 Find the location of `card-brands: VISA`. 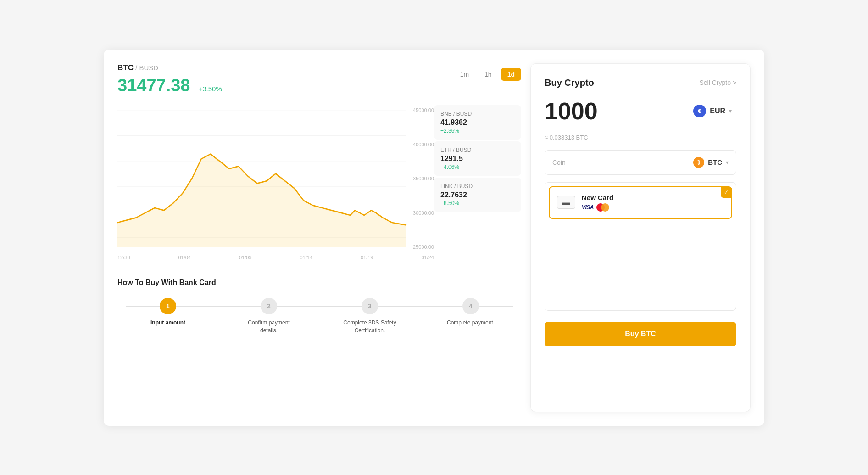

card-brands: VISA is located at coordinates (597, 207).